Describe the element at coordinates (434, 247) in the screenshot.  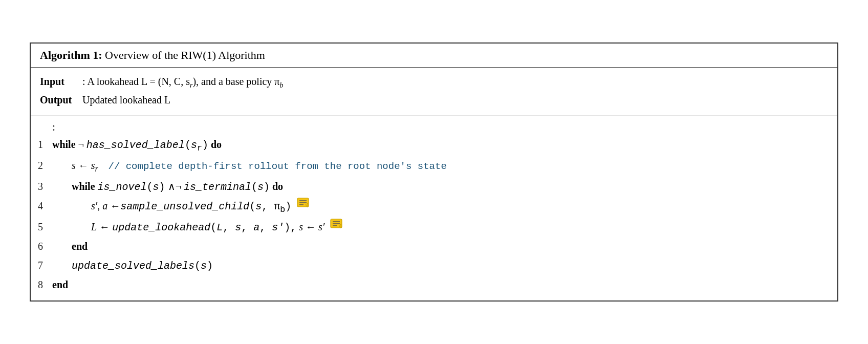
I see `line-6: 6 end` at that location.